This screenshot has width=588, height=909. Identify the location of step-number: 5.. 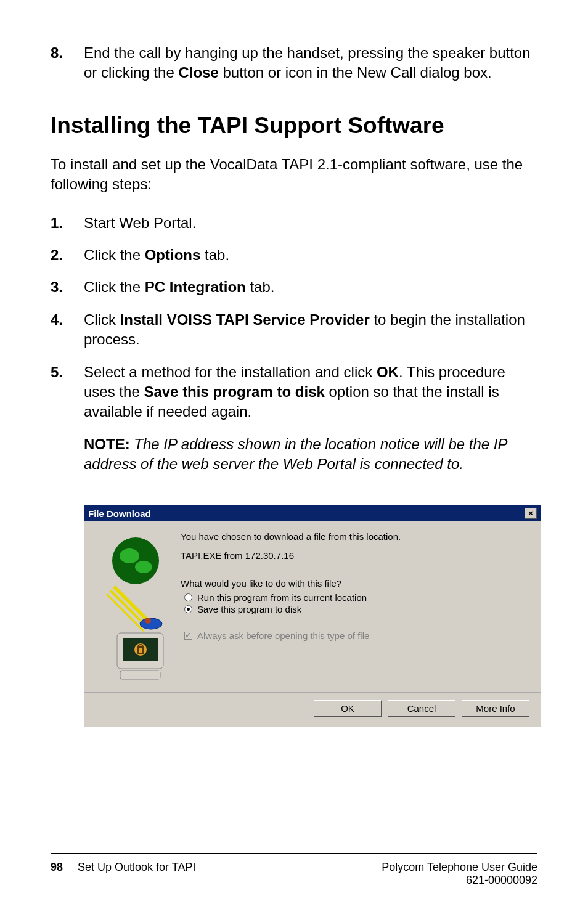
(67, 392).